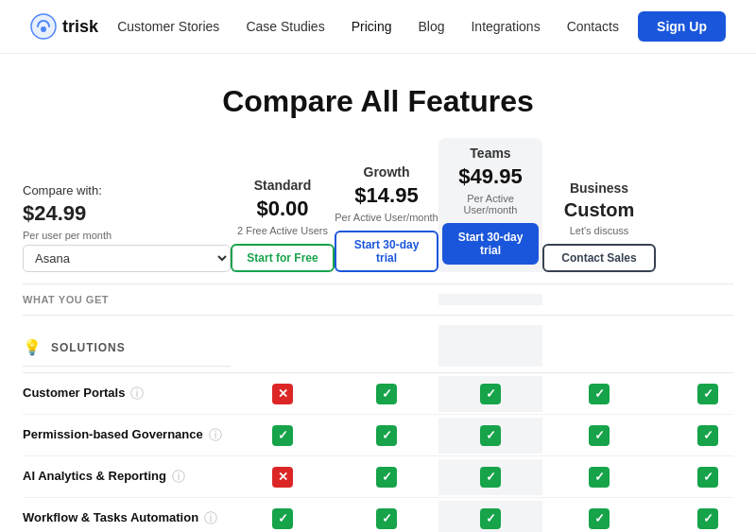 The width and height of the screenshot is (756, 532). I want to click on feature-ai-business-checkmark: ✓, so click(599, 477).